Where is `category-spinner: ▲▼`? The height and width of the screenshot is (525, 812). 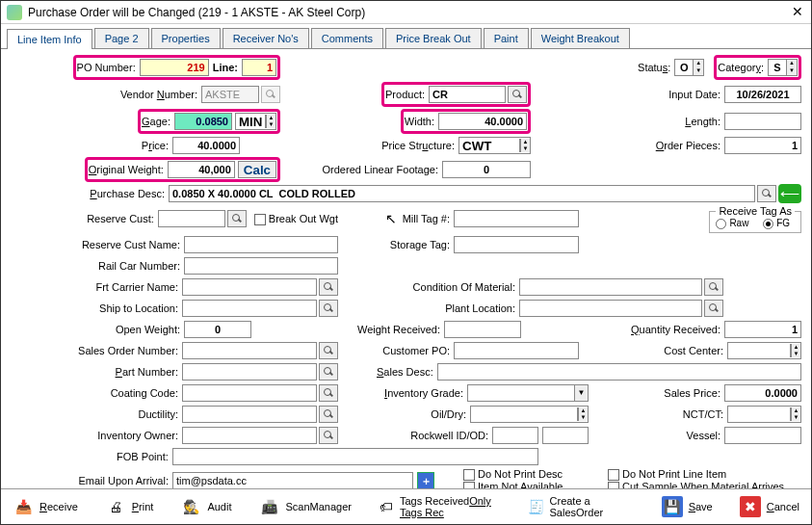
category-spinner: ▲▼ is located at coordinates (782, 67).